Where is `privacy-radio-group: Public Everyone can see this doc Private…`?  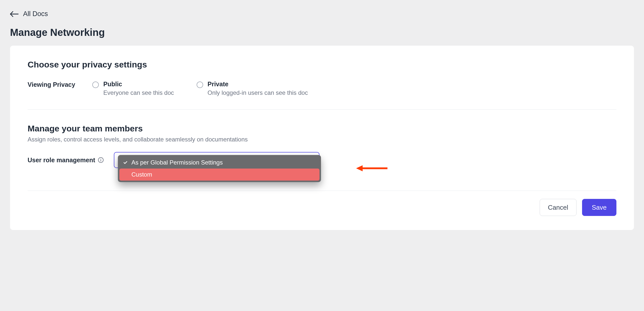
privacy-radio-group: Public Everyone can see this doc Private… is located at coordinates (200, 88).